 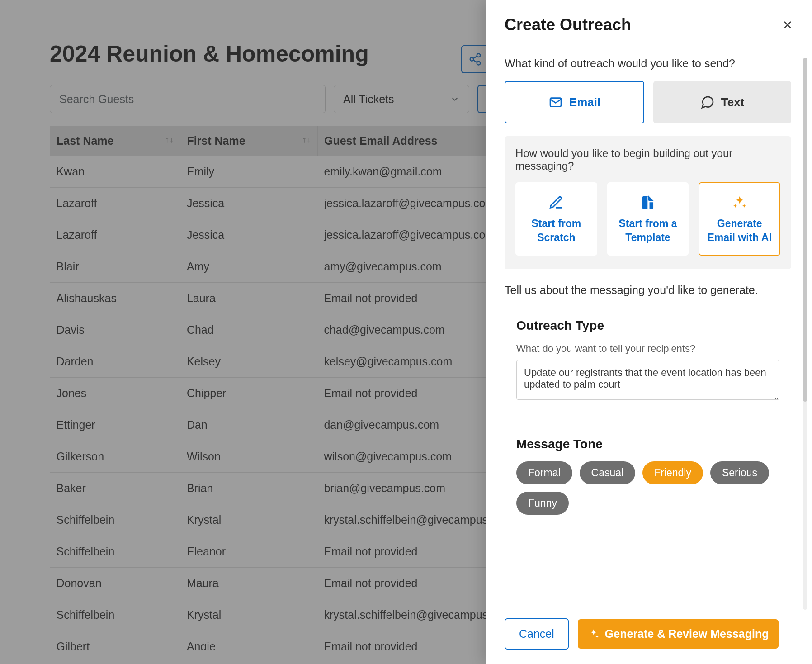 What do you see at coordinates (805, 334) in the screenshot?
I see `panel-scrollbar` at bounding box center [805, 334].